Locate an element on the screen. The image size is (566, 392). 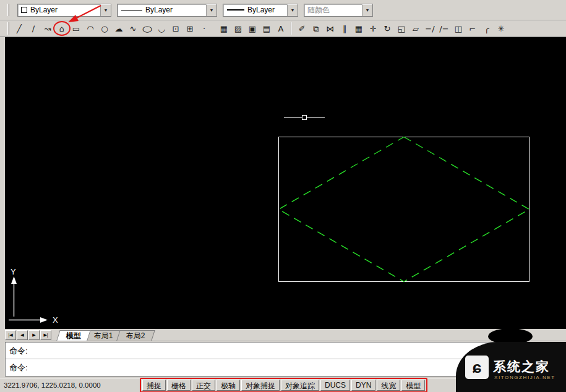
properties-toolbar: ByLayer ▼ ByLayer ▼ ByLayer ▼ 随颜色 ▼ is located at coordinates (283, 10).